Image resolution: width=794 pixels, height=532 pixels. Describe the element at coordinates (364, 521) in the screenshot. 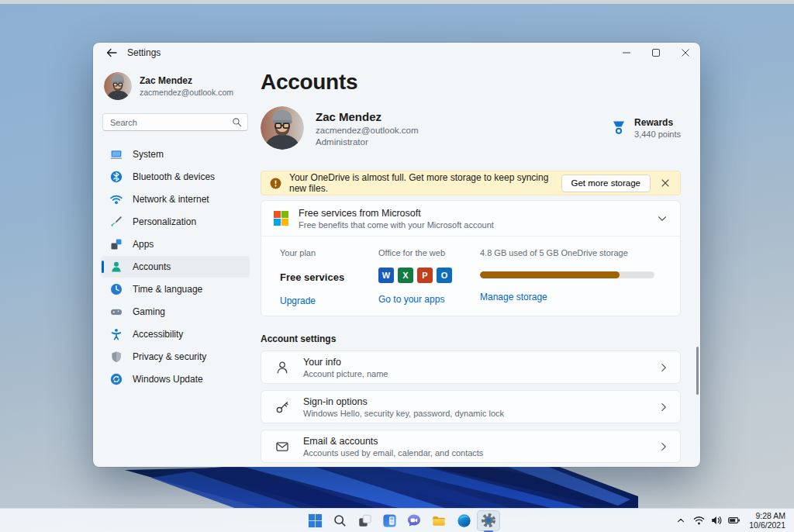

I see `task-view-button` at that location.